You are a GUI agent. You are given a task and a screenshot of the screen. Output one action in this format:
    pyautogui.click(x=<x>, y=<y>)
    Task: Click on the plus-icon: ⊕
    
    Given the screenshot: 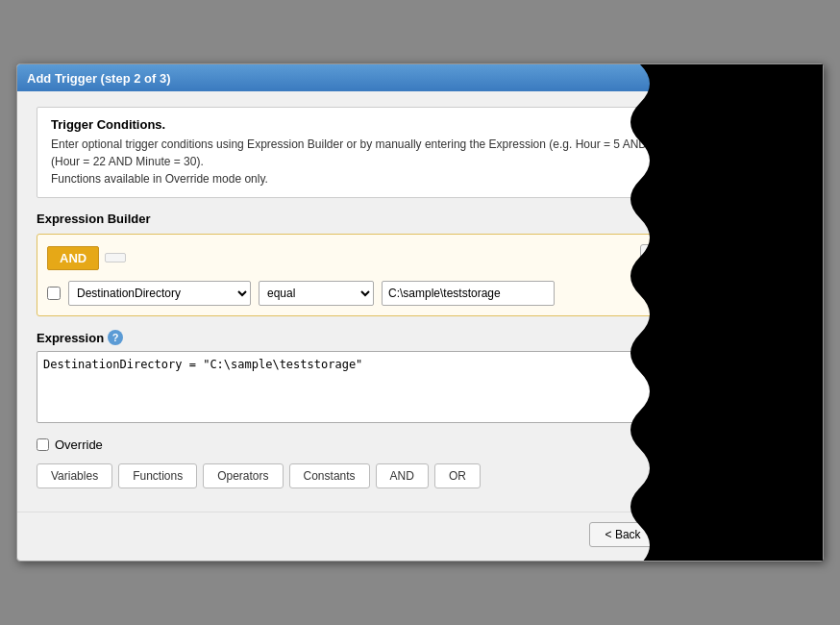 What is the action you would take?
    pyautogui.click(x=719, y=258)
    